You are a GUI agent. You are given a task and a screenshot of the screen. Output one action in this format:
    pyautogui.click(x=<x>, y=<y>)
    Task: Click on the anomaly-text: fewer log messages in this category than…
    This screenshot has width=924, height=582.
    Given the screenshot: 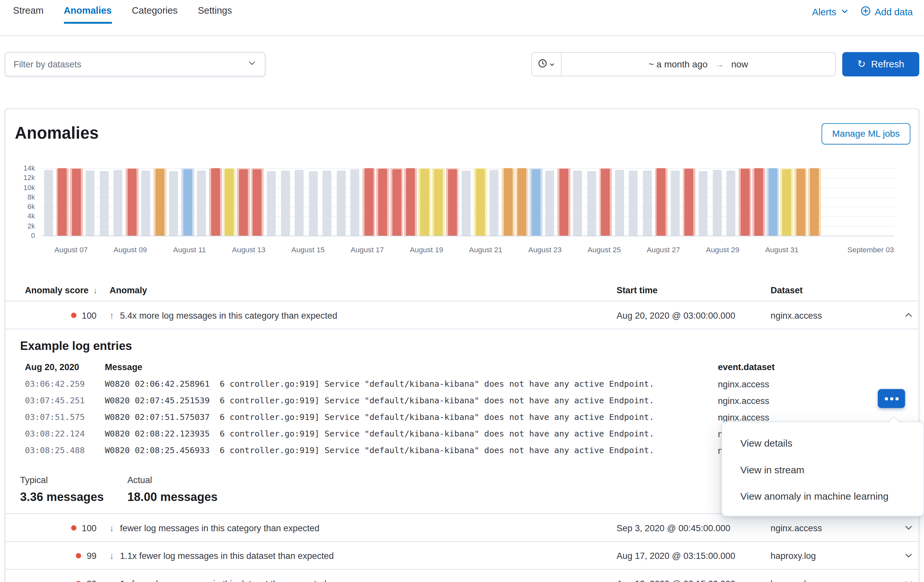 What is the action you would take?
    pyautogui.click(x=219, y=528)
    